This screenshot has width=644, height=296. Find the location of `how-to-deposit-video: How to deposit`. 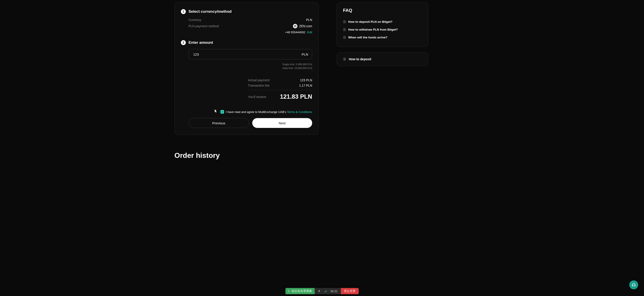

how-to-deposit-video: How to deposit is located at coordinates (382, 59).